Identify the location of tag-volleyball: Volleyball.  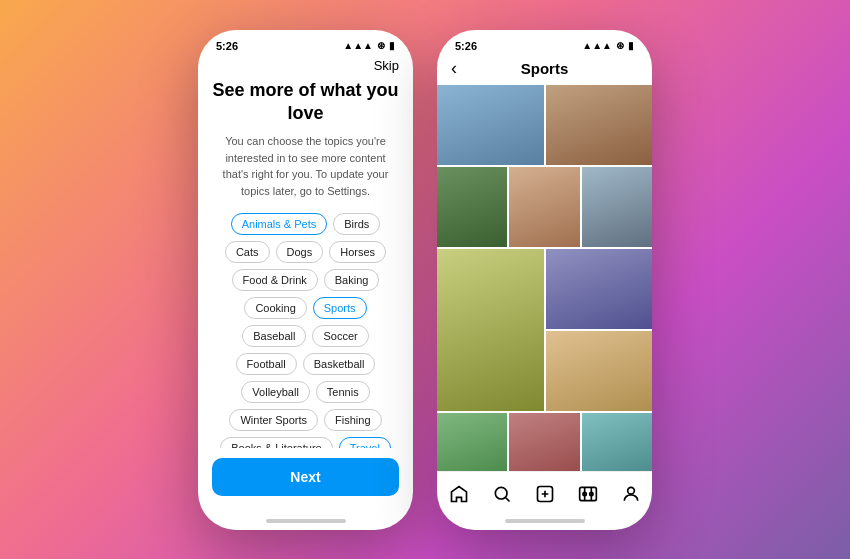
(275, 392).